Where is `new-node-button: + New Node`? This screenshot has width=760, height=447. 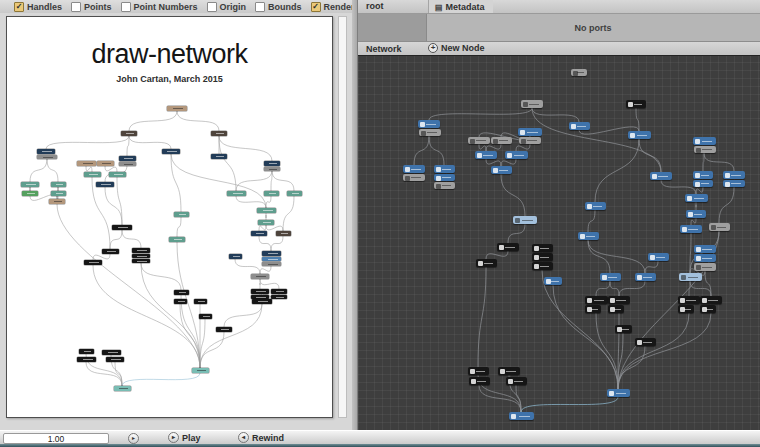 new-node-button: + New Node is located at coordinates (456, 48).